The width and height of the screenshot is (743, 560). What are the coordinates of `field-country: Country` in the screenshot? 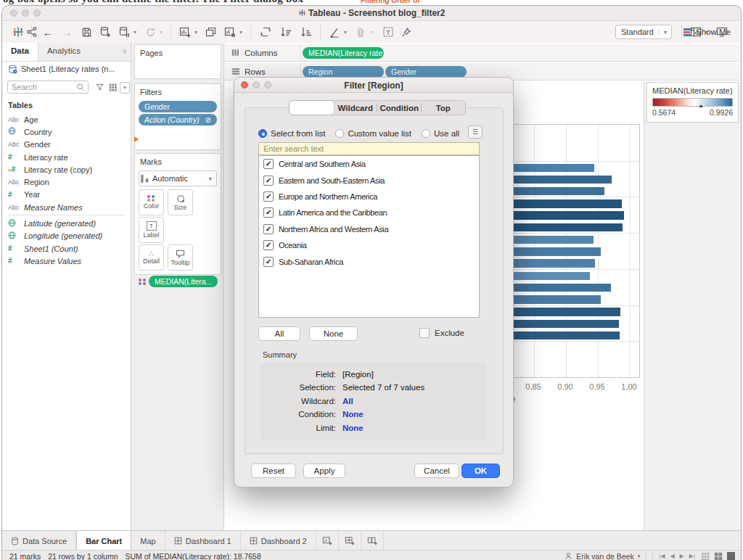 It's located at (67, 132).